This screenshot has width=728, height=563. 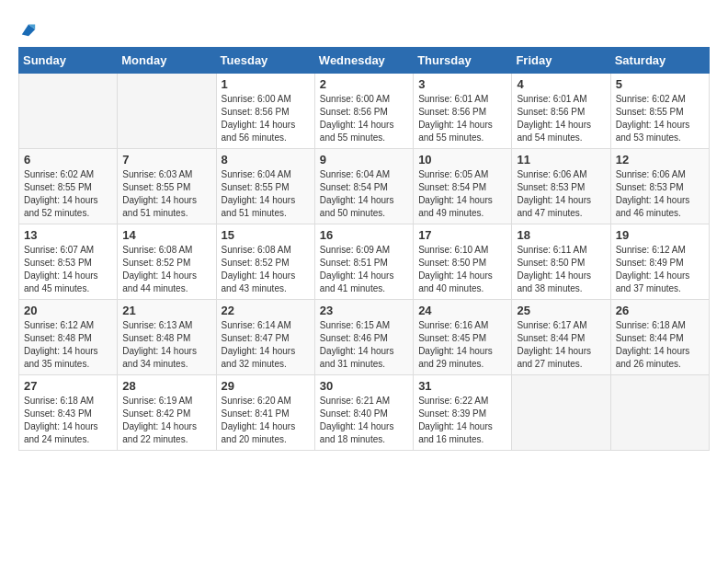 I want to click on logo, so click(x=28, y=28).